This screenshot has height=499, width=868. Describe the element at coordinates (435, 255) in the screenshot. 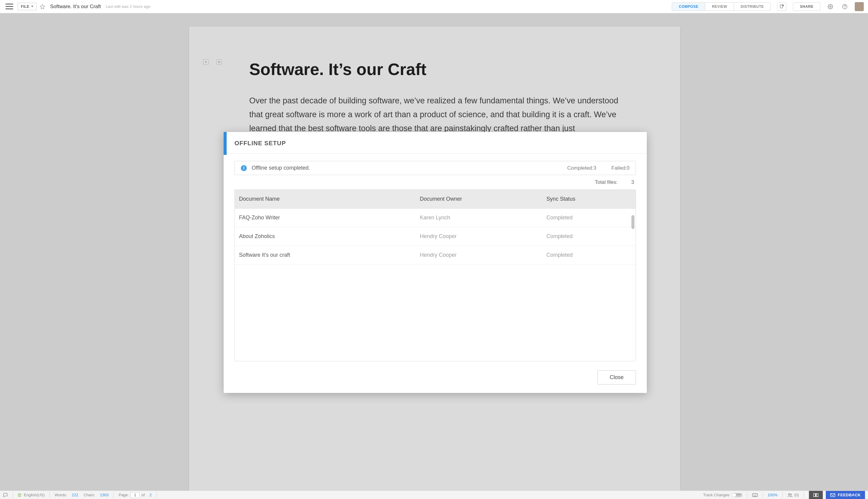

I see `table-row: Software It's our craft Hendry Cooper Co…` at that location.